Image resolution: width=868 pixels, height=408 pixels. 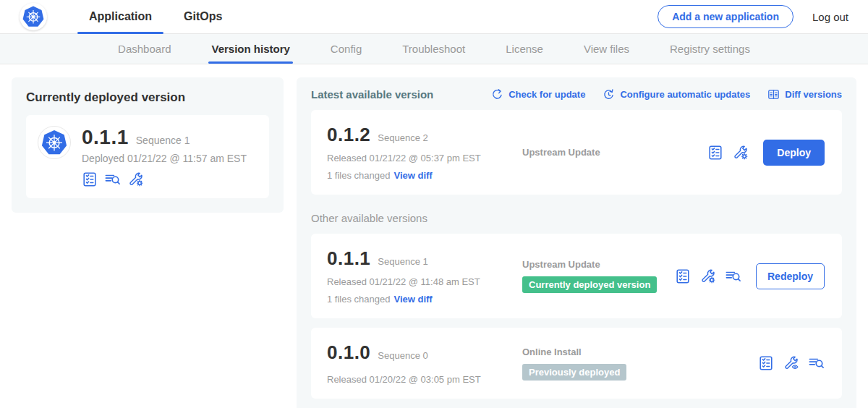 What do you see at coordinates (164, 156) in the screenshot?
I see `deployed-version-info: 0.1.1 Sequence 1 Deployed 01/21/22 @ 11:…` at bounding box center [164, 156].